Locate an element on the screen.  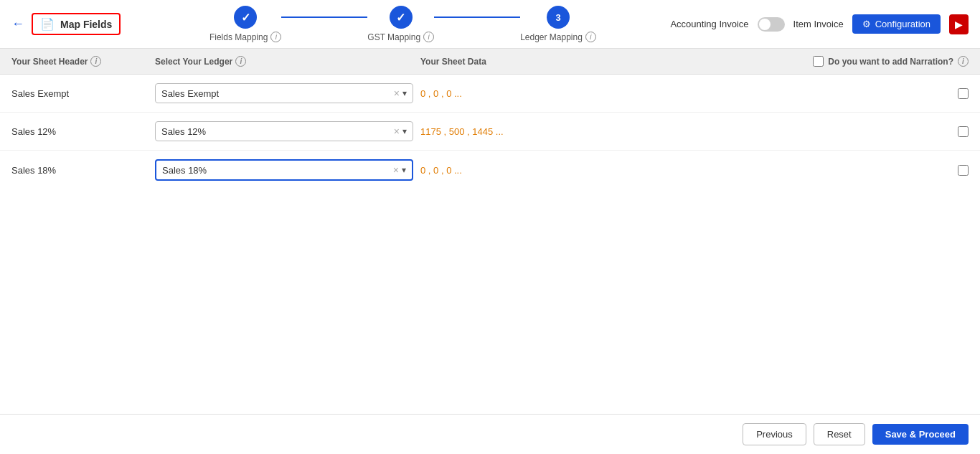
step3-info-icon: i is located at coordinates (591, 37).